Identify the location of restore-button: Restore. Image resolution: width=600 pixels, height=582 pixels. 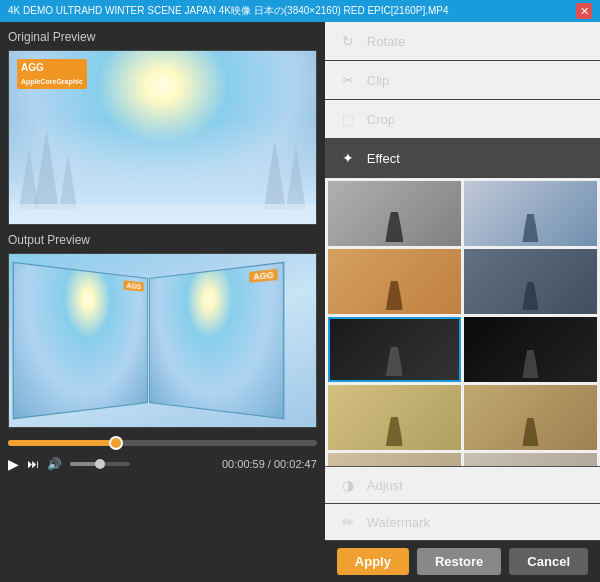
(459, 562).